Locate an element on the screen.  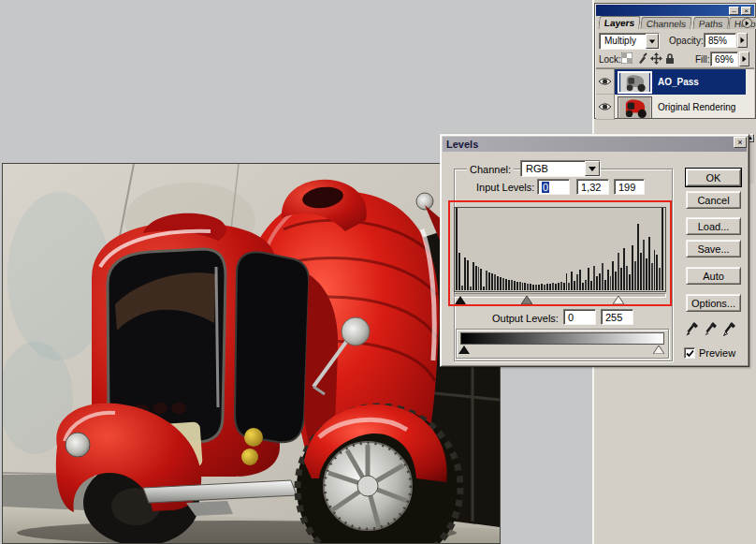
fill-field: 69% is located at coordinates (724, 59).